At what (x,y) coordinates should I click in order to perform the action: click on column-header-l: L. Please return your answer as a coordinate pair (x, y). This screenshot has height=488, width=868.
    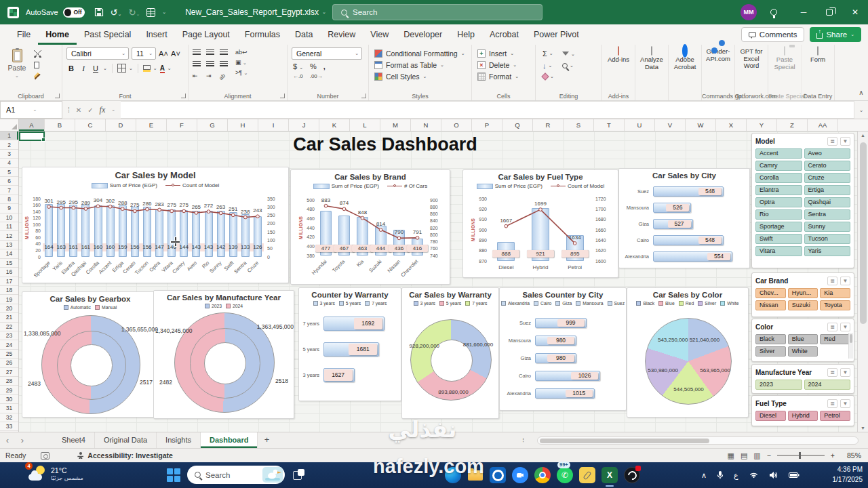
    Looking at the image, I should click on (365, 125).